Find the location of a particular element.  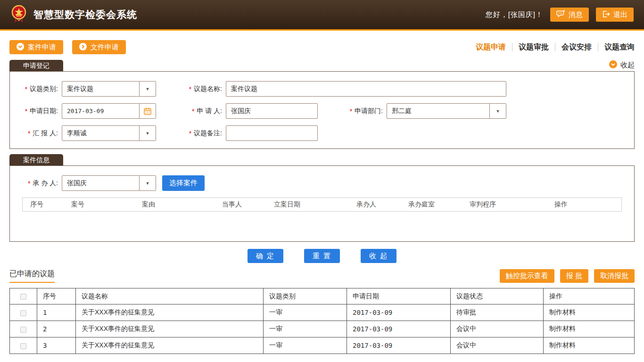

col-case-no: 案号 is located at coordinates (107, 205).